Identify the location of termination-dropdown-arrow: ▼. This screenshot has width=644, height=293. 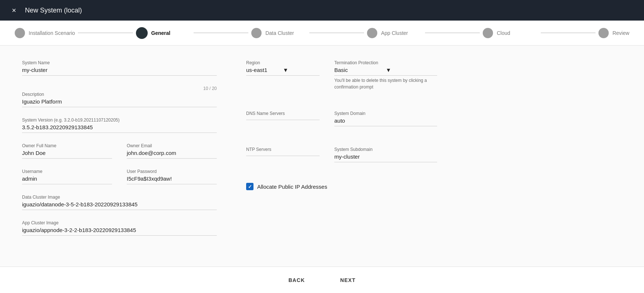
(411, 70).